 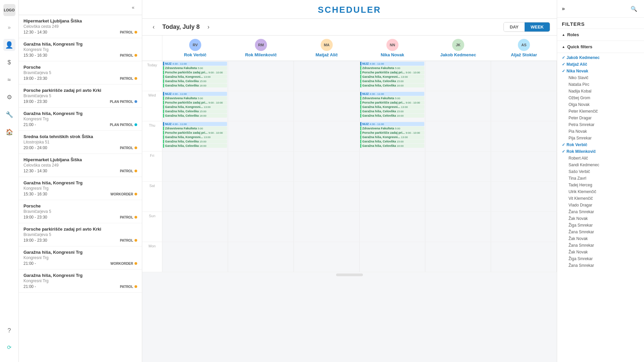 I want to click on event-0-3-0: NIJZ 4:30 - 11:00, so click(x=392, y=64).